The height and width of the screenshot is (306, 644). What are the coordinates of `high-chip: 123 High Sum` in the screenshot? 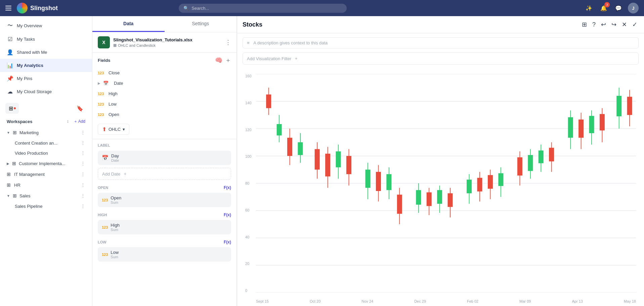 It's located at (165, 227).